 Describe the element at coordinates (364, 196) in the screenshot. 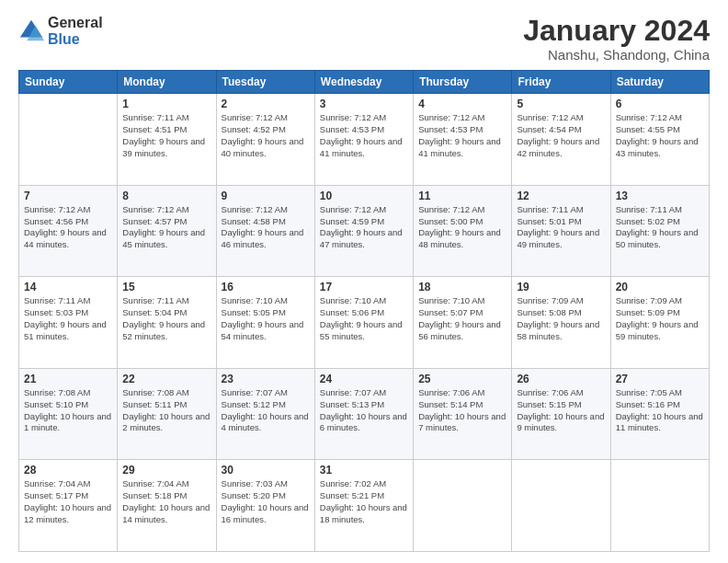

I see `day-number: 10` at that location.